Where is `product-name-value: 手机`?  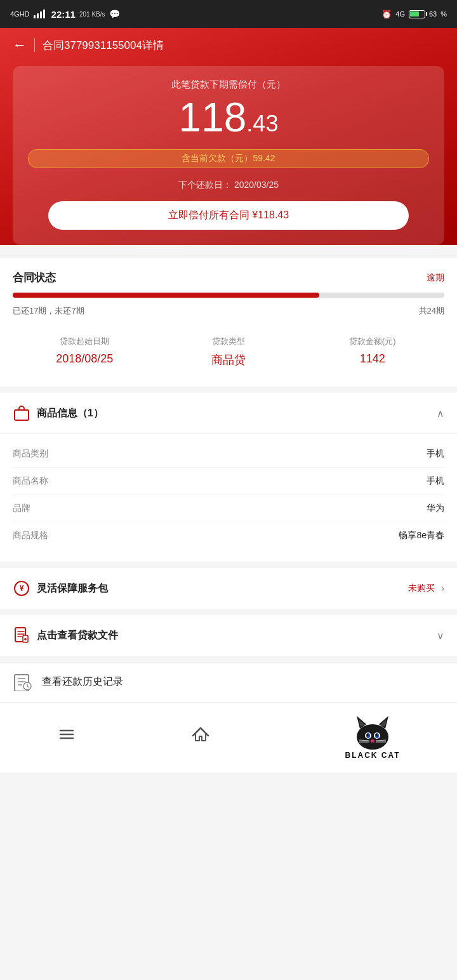 product-name-value: 手机 is located at coordinates (435, 481).